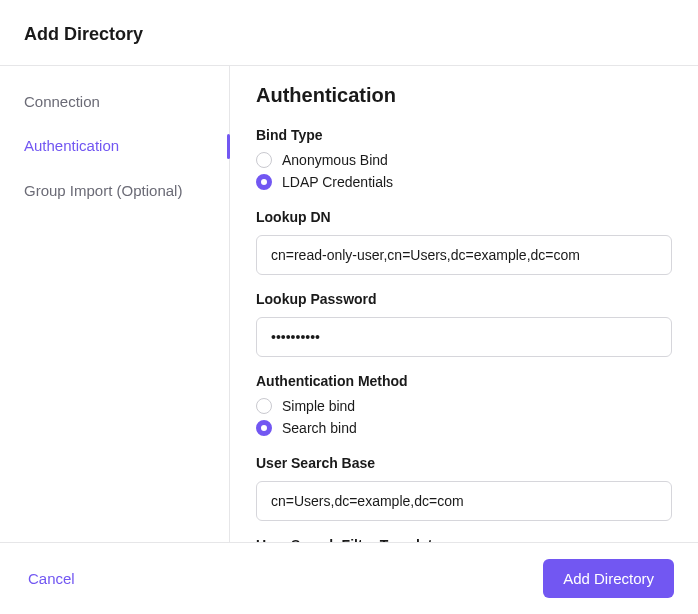 This screenshot has height=614, width=698. I want to click on sidebar-item-label: Authentication, so click(72, 146).